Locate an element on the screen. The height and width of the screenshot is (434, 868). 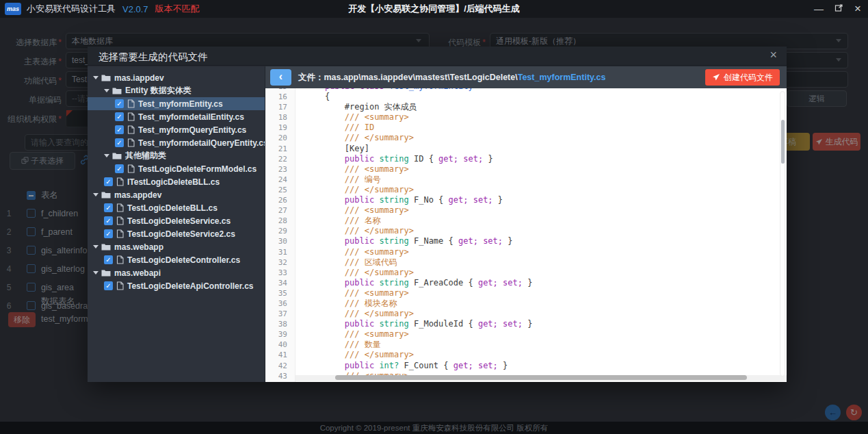
tree-item-label: TestLogicDeleteService.cs is located at coordinates (179, 221).